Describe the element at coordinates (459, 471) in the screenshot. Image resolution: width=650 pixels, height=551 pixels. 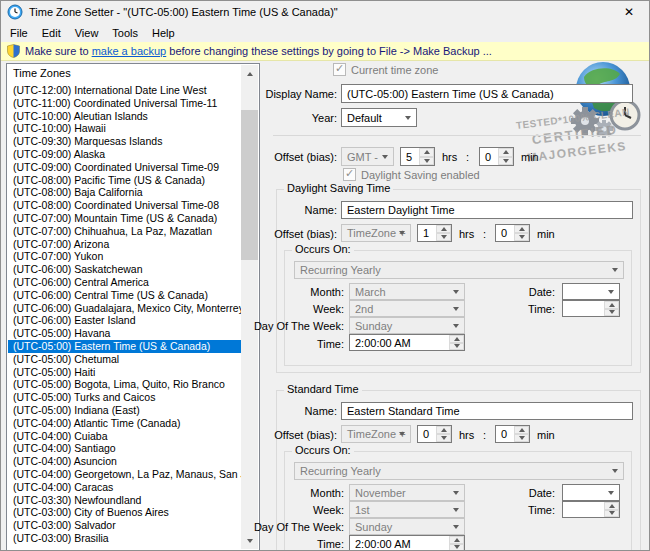
I see `std-recurrence-select: Recurring Yearly` at that location.